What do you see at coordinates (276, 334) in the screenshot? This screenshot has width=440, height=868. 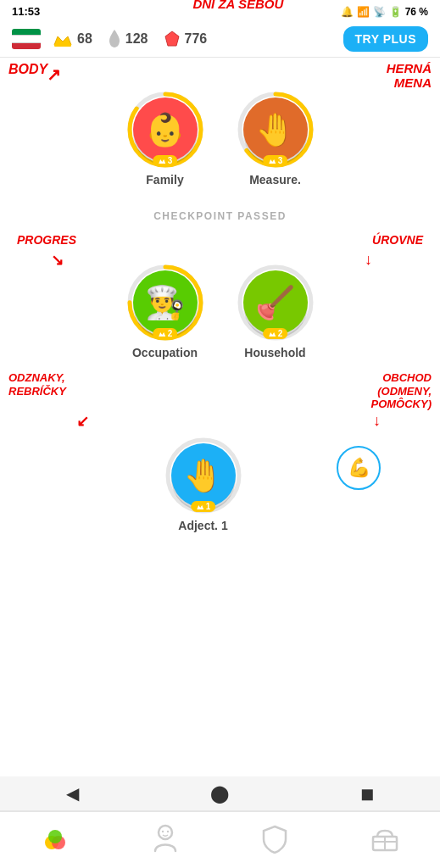 I see `household-crown: 2` at bounding box center [276, 334].